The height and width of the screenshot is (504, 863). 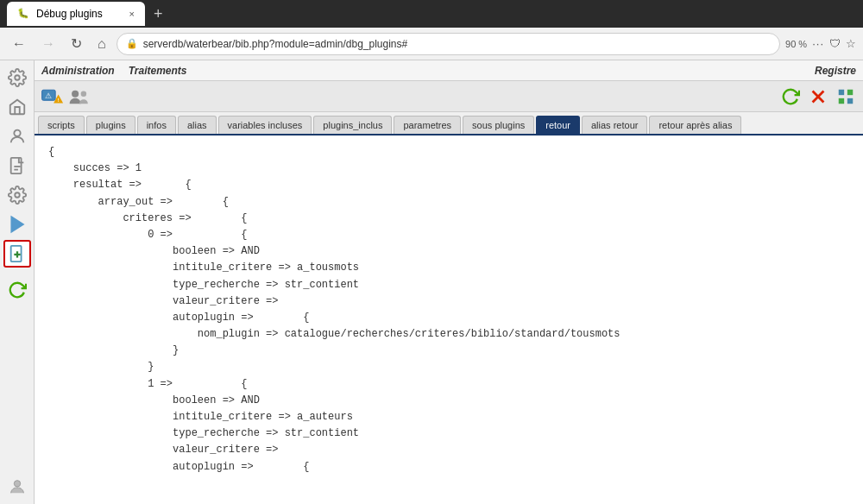 I want to click on tab-plugins_inclus: plugins_inclus, so click(x=352, y=124).